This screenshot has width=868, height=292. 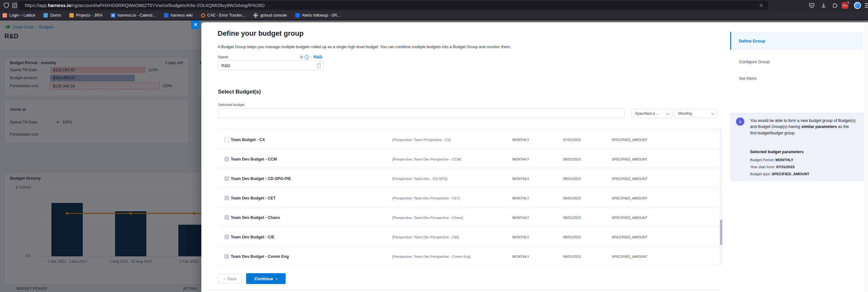 What do you see at coordinates (226, 66) in the screenshot?
I see `name-input-value: R&D` at bounding box center [226, 66].